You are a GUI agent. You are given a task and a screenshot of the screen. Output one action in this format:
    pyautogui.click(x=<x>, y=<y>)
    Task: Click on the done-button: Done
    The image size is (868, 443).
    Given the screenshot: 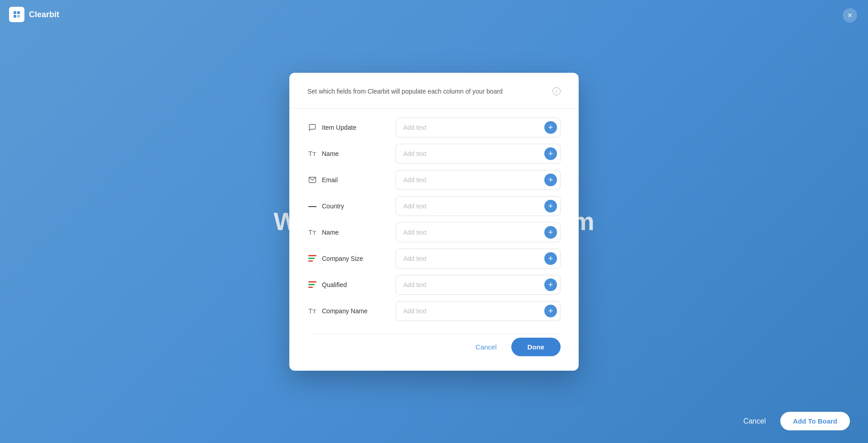 What is the action you would take?
    pyautogui.click(x=536, y=347)
    